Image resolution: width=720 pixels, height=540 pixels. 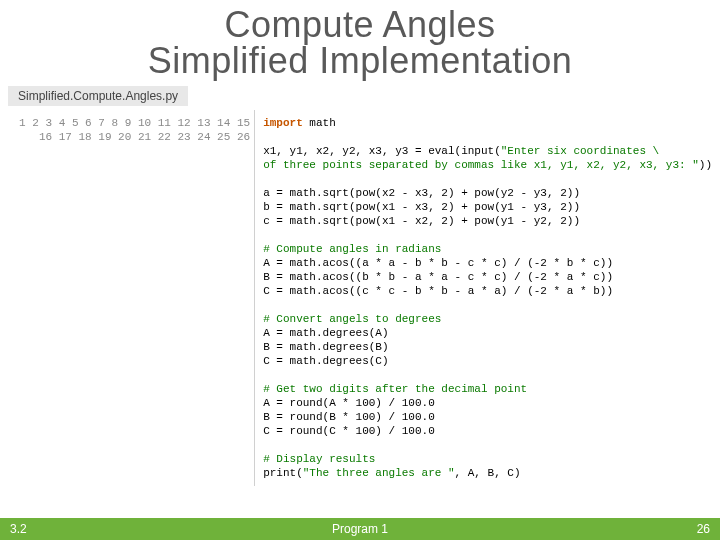 What do you see at coordinates (349, 417) in the screenshot?
I see `code-text: B = round(B * 100) / 100.0` at bounding box center [349, 417].